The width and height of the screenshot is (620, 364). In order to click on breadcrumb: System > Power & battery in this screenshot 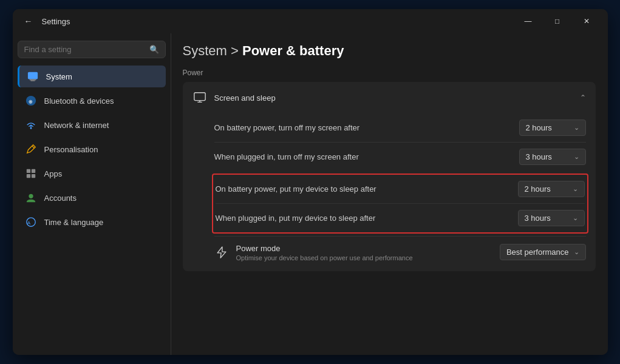, I will do `click(389, 51)`.